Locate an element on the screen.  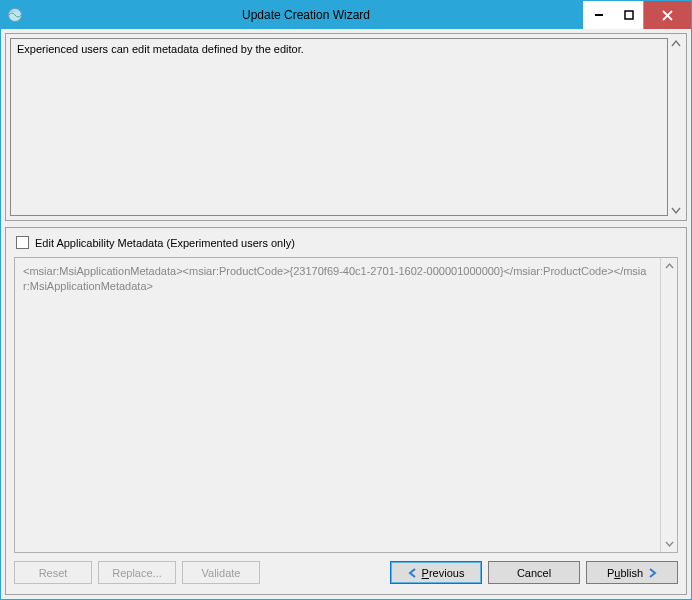
button-label: Publish is located at coordinates (625, 573).